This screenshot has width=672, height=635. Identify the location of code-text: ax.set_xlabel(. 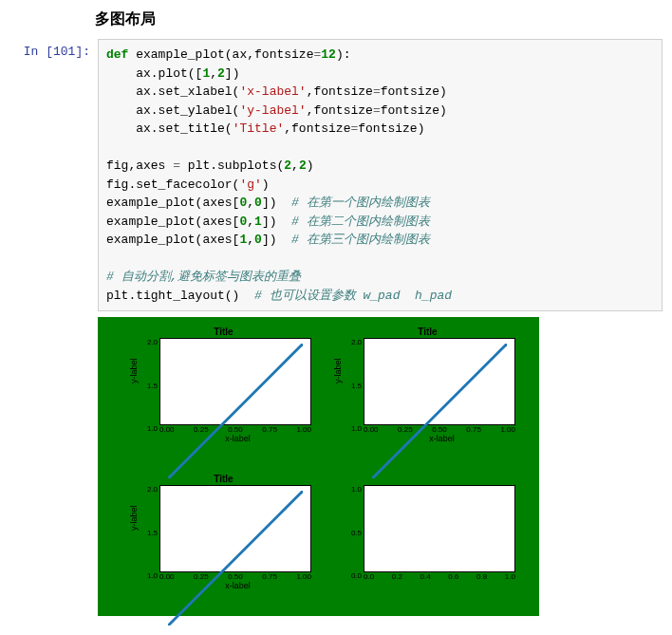
(173, 91).